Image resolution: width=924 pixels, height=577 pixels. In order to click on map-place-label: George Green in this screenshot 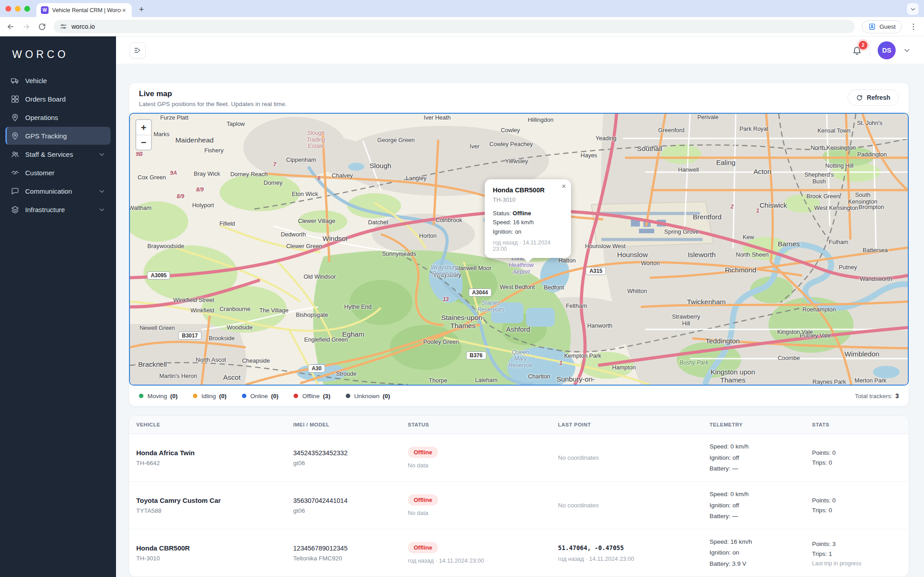, I will do `click(396, 140)`.